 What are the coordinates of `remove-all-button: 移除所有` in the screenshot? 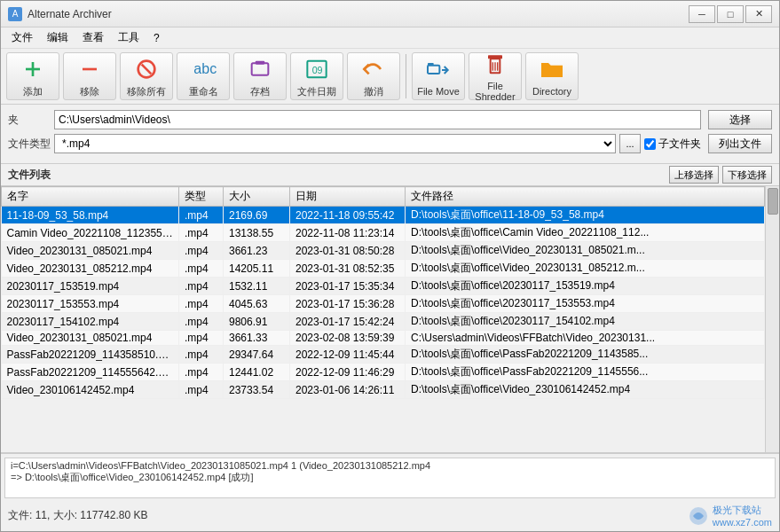 It's located at (146, 76).